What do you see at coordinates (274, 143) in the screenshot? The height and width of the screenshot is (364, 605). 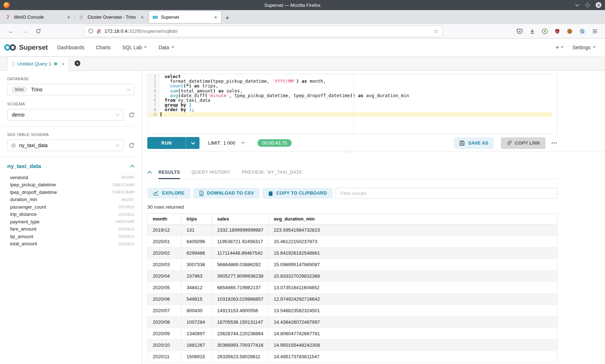 I see `query-timer-badge: 00:00:43.75` at bounding box center [274, 143].